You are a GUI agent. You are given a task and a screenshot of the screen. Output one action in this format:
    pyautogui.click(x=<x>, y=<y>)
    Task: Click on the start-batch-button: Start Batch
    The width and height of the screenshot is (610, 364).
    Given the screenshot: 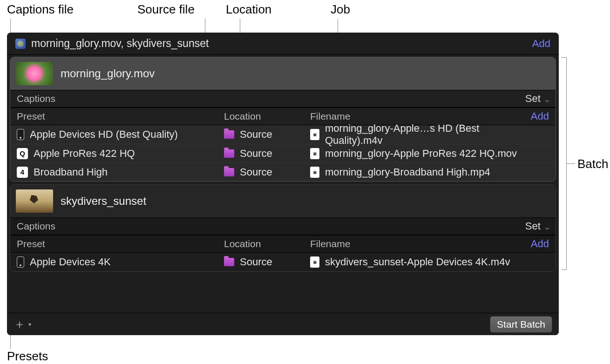 What is the action you would take?
    pyautogui.click(x=521, y=324)
    